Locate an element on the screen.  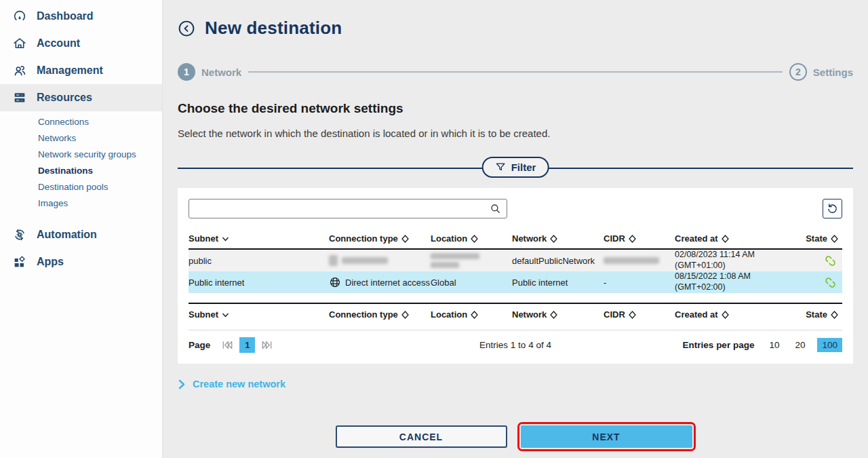
cancel-button: CANCEL is located at coordinates (422, 437).